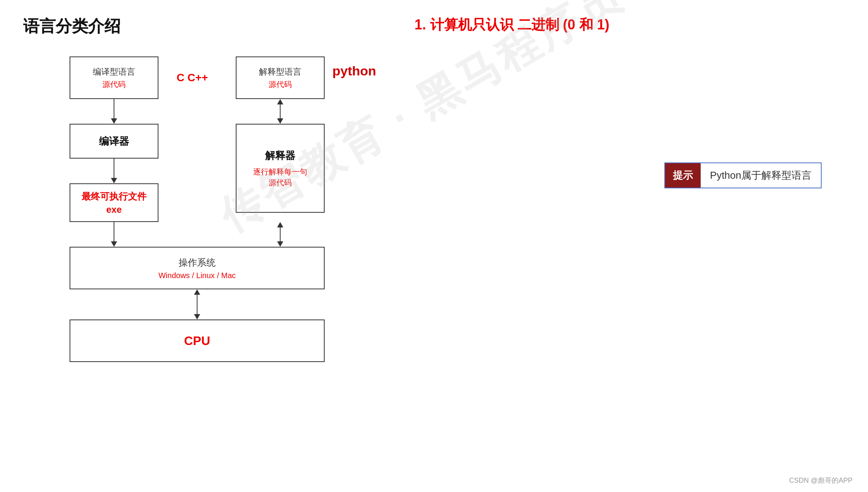 The height and width of the screenshot is (492, 868). I want to click on hint-box: 提示 Python属于解释型语言, so click(743, 176).